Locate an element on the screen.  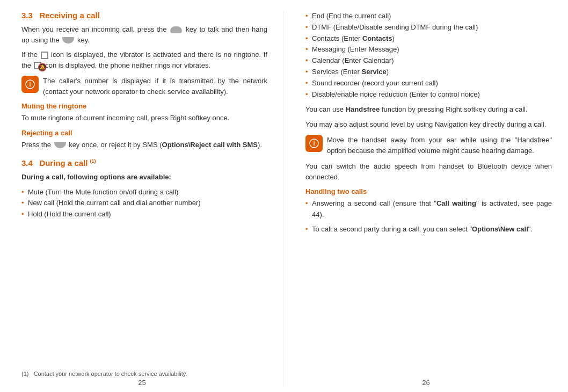
section-3-4-title-text: During a call is located at coordinates (63, 163).